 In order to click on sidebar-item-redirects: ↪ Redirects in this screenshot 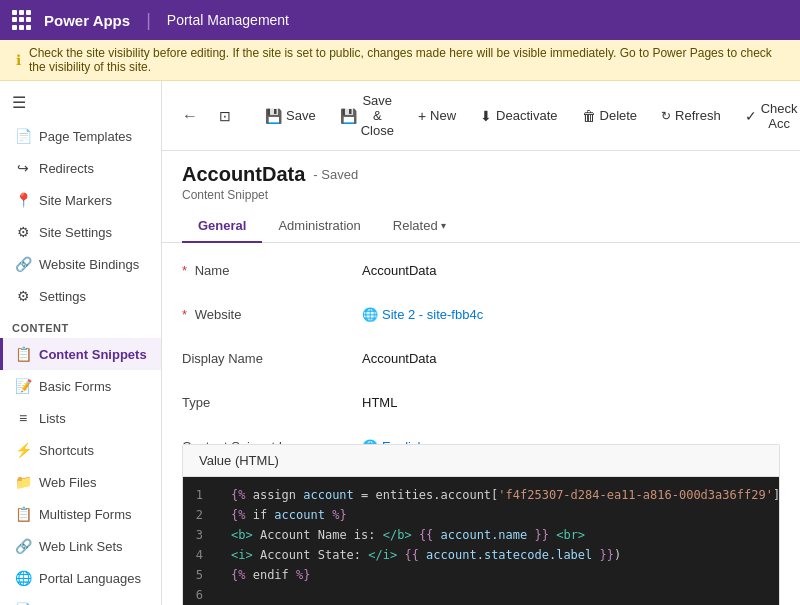, I will do `click(80, 168)`.